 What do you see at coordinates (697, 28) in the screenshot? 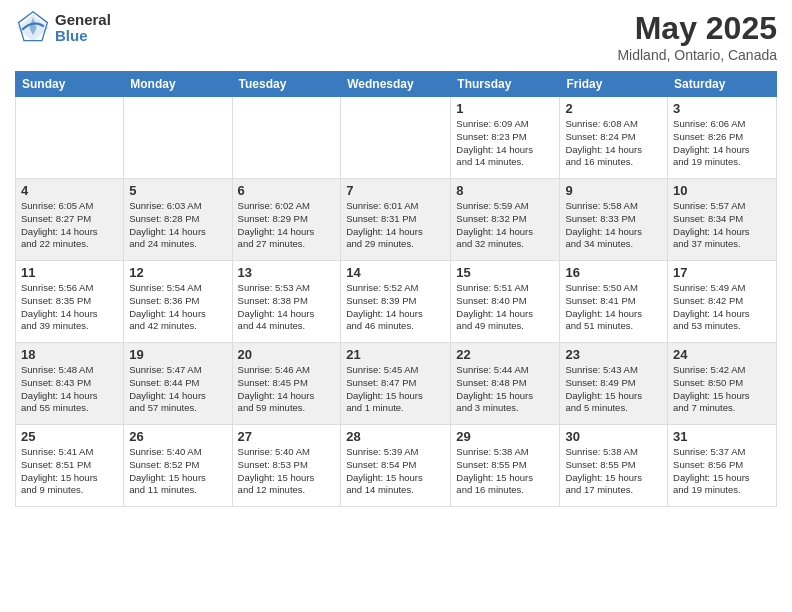
I see `month-title: May 2025` at bounding box center [697, 28].